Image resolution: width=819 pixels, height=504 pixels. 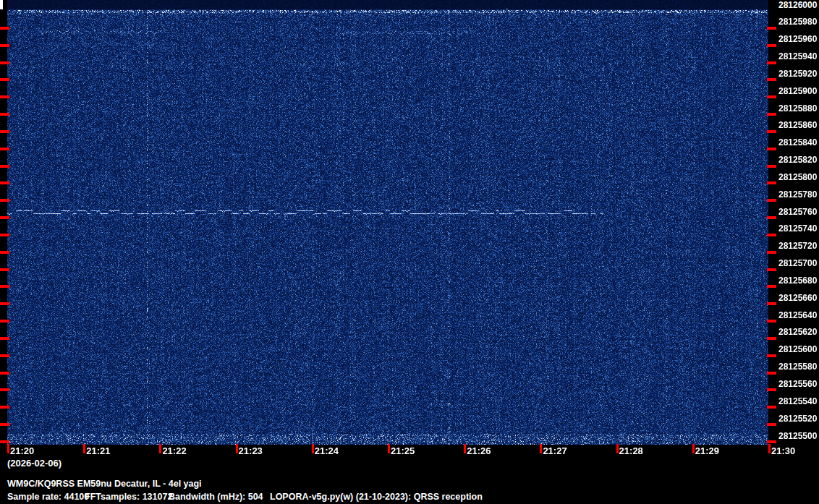 I want to click on time-tick-label: 21:30, so click(x=783, y=451).